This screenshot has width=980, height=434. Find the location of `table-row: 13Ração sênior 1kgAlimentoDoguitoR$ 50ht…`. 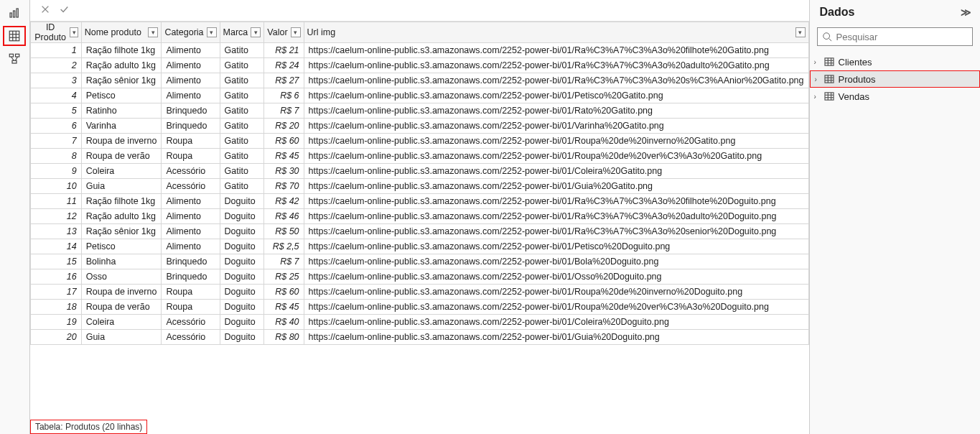

table-row: 13Ração sênior 1kgAlimentoDoguitoR$ 50ht… is located at coordinates (419, 231).